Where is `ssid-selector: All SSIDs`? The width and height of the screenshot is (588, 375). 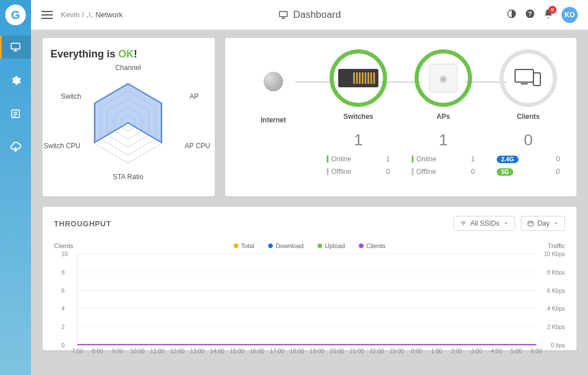
ssid-selector: All SSIDs is located at coordinates (485, 223).